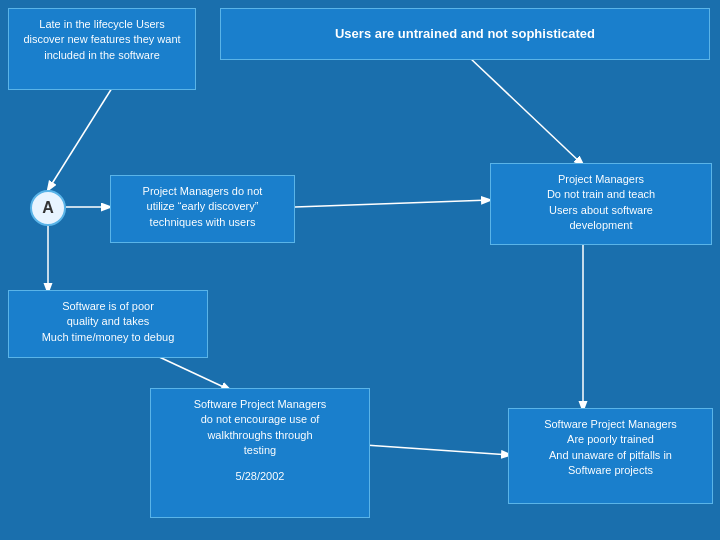 This screenshot has width=720, height=540. I want to click on bottom-right-box: Software Project ManagersAre poorly trai…, so click(610, 456).